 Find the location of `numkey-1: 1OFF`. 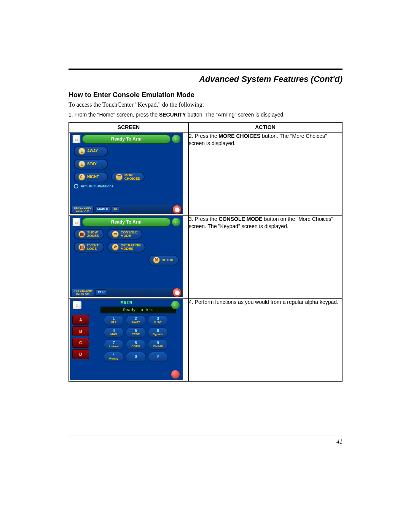

numkey-1: 1OFF is located at coordinates (114, 320).